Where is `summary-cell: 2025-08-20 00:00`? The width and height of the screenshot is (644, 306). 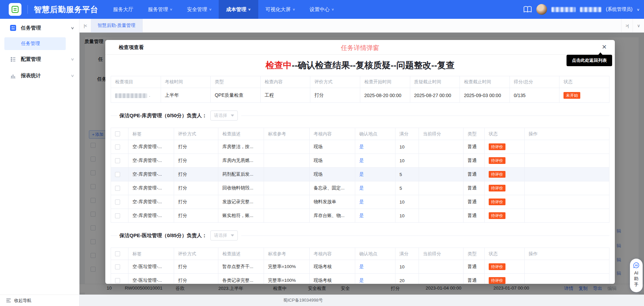 summary-cell: 2025-08-20 00:00 is located at coordinates (385, 95).